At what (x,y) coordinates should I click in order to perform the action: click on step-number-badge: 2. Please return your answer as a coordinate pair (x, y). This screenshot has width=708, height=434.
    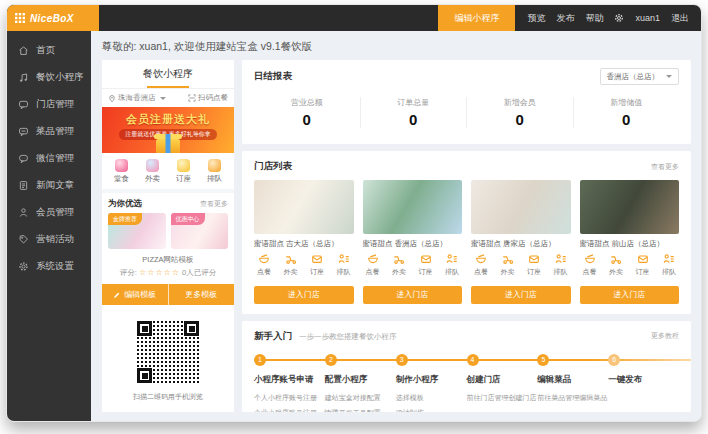
    Looking at the image, I should click on (331, 360).